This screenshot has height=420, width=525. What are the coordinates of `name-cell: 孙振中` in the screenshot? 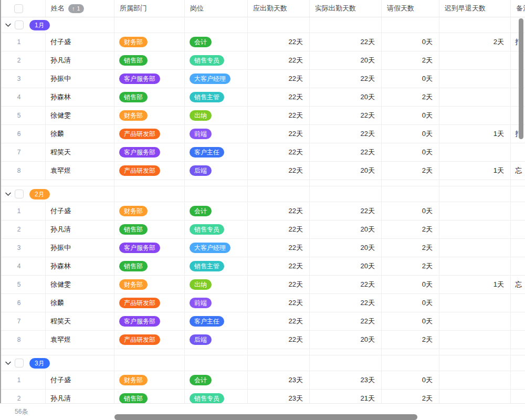 It's located at (80, 248).